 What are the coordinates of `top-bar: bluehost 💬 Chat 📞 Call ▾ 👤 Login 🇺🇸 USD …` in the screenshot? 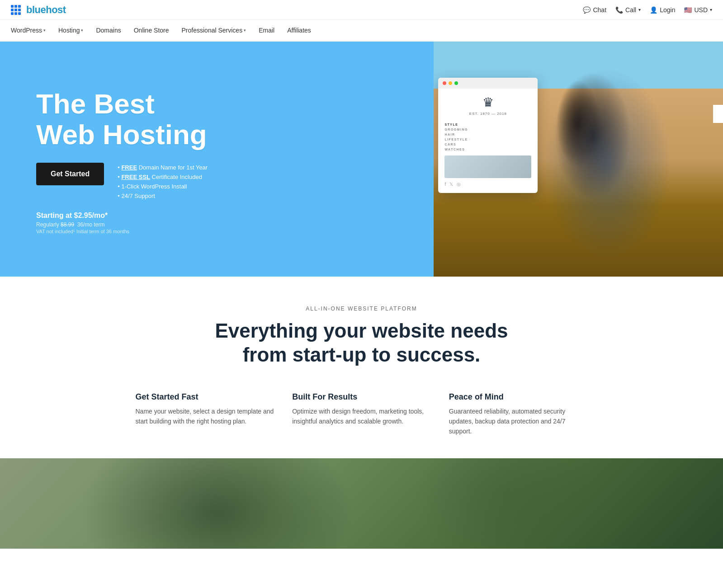 It's located at (362, 10).